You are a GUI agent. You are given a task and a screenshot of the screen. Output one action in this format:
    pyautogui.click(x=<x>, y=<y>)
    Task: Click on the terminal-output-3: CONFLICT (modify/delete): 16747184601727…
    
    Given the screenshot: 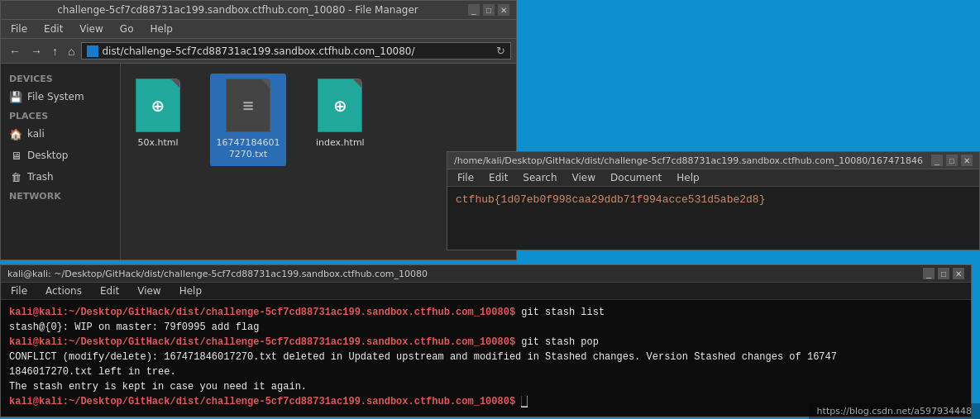 What is the action you would take?
    pyautogui.click(x=423, y=357)
    